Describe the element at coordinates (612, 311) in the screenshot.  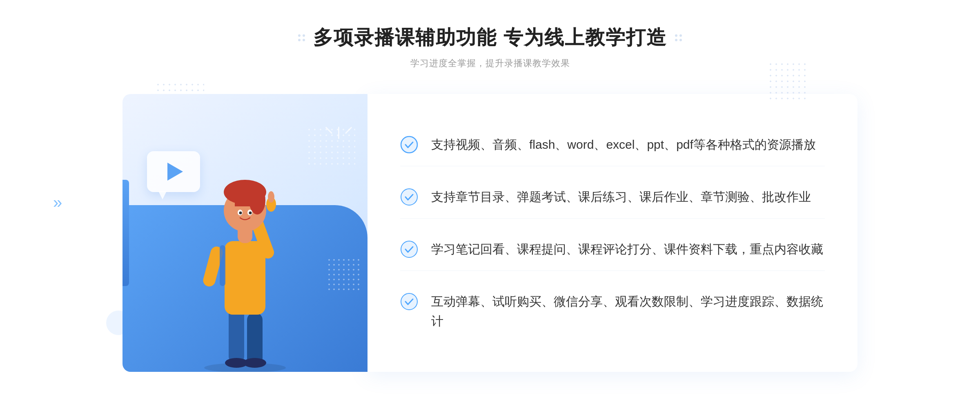
I see `feature-item-4: 互动弹幕、试听购买、微信分享、观看次数限制、学习进度跟踪、数据统计` at that location.